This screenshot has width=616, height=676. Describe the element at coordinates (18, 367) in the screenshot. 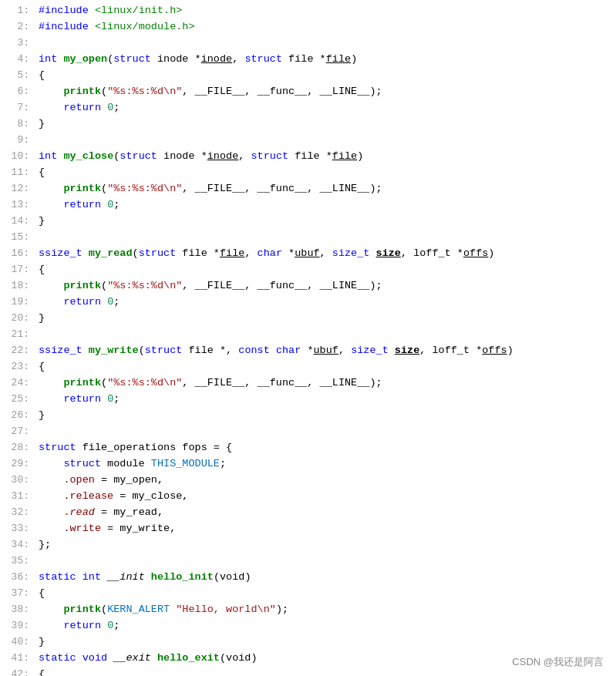

I see `line-number: 23:` at that location.